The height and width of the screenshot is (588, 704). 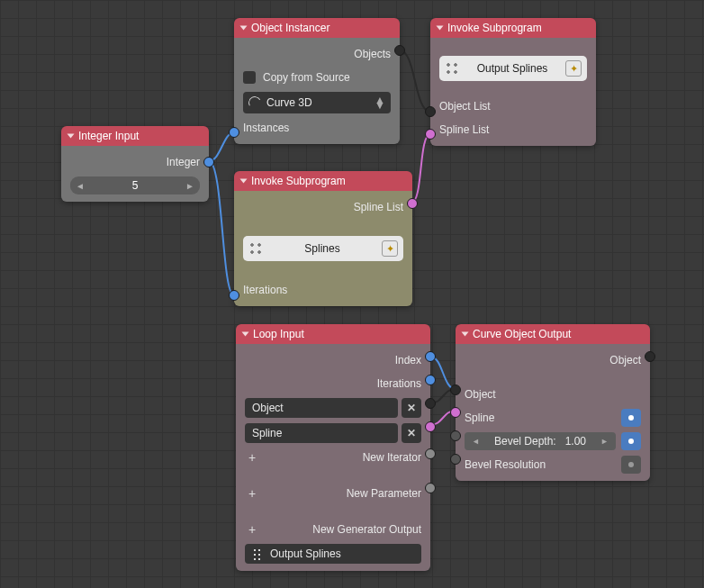 I want to click on dots-icon, so click(x=258, y=554).